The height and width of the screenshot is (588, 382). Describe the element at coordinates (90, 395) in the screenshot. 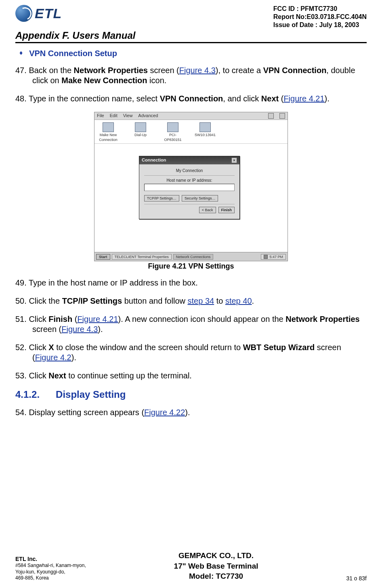

I see `section-title: Display Setting` at that location.